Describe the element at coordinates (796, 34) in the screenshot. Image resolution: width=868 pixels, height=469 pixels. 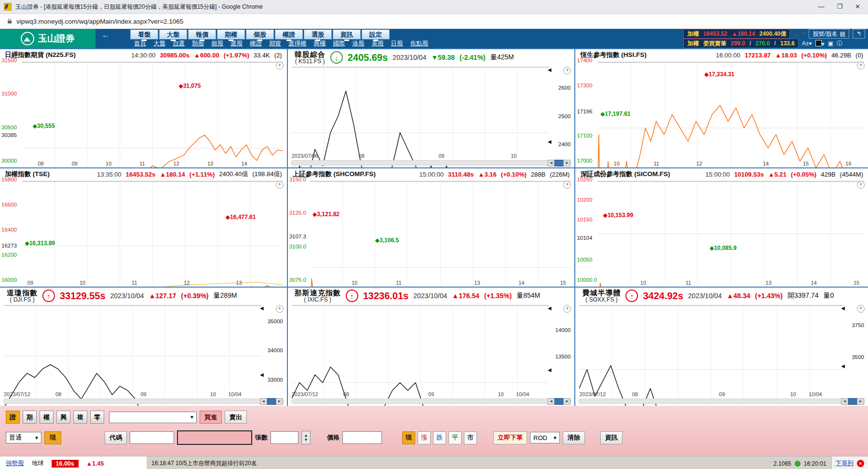
I see `collapse-up-icon: ︽` at that location.